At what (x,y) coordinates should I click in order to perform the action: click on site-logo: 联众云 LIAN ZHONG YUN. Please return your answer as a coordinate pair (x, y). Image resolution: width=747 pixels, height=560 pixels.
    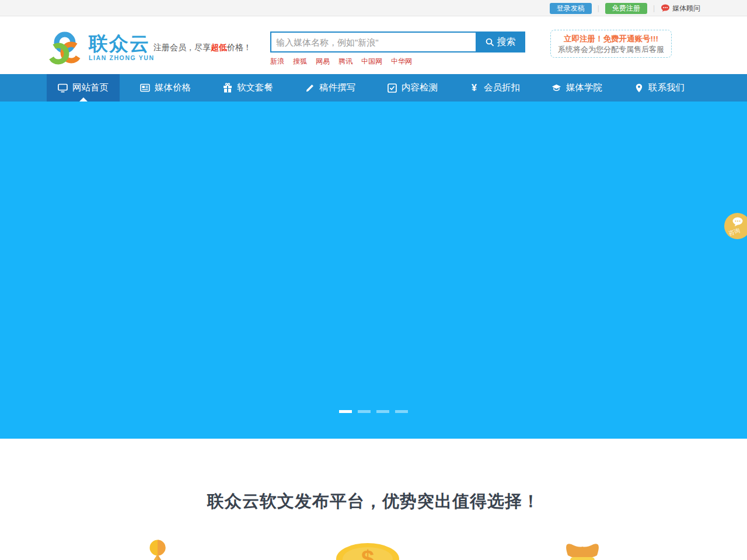
    Looking at the image, I should click on (100, 48).